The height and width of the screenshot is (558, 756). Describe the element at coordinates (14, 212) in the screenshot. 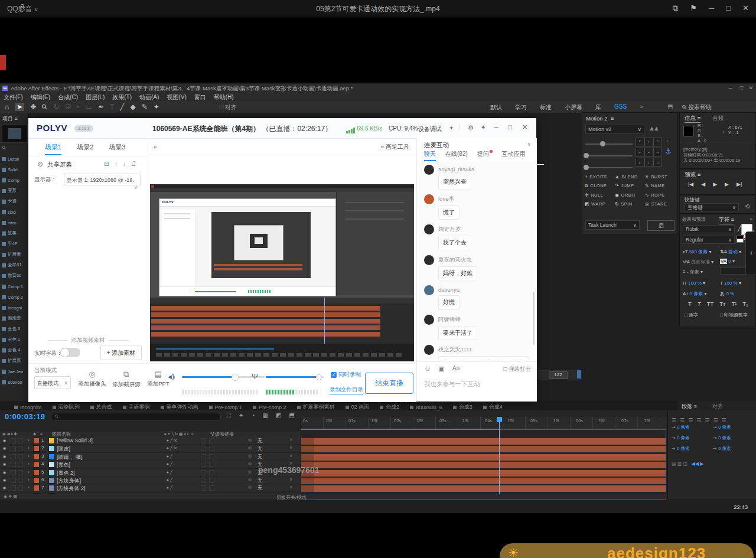

I see `project-item: solo` at that location.